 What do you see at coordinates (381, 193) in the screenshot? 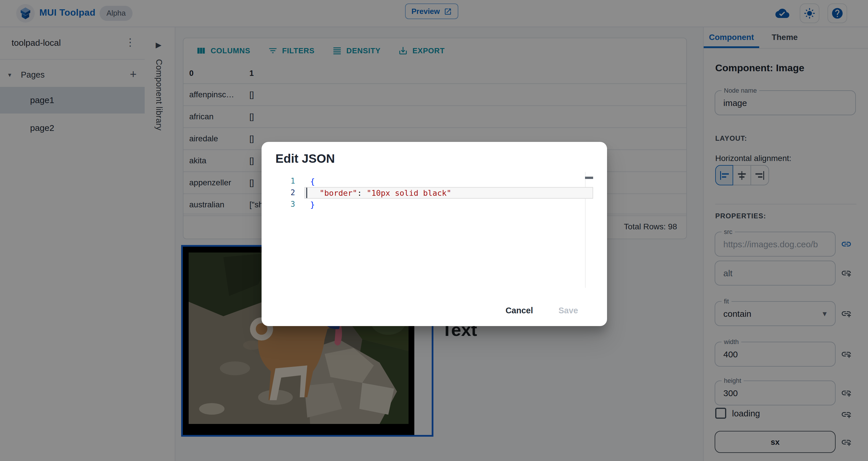
I see `code-content: "border": "10px solid black"` at bounding box center [381, 193].